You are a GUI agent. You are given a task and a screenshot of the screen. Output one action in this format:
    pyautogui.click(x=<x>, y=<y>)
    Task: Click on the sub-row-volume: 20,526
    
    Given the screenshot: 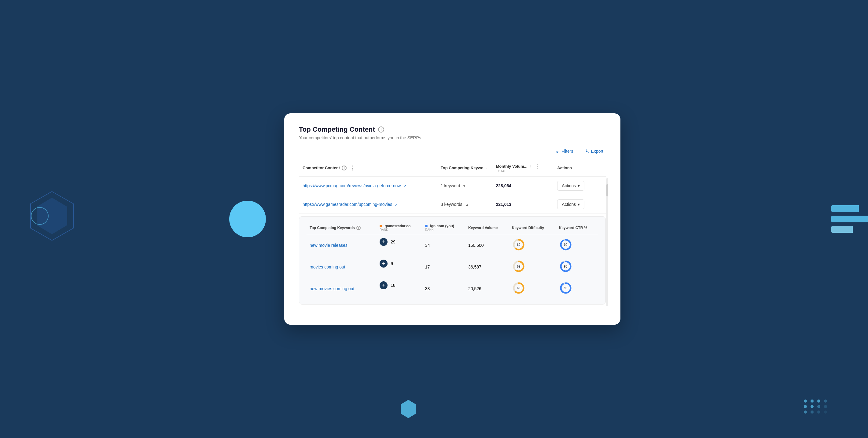 What is the action you would take?
    pyautogui.click(x=487, y=289)
    